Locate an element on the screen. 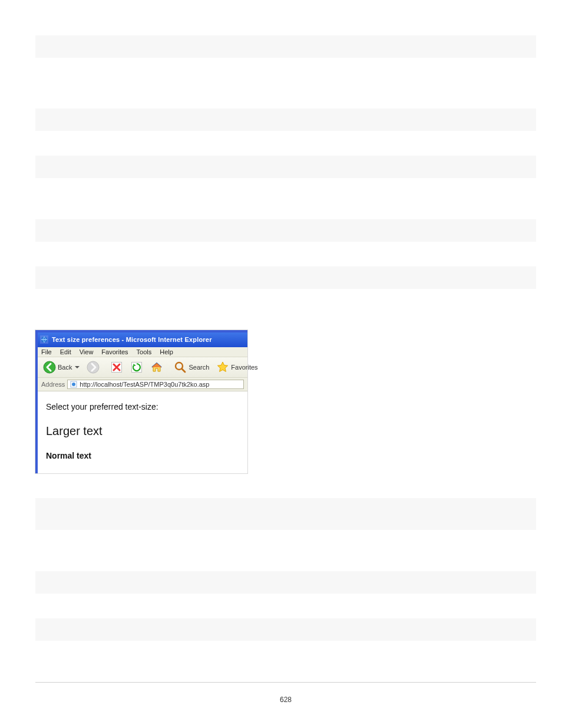 The width and height of the screenshot is (562, 728). title-bar: Text size preferences - Microsoft Intern… is located at coordinates (143, 340).